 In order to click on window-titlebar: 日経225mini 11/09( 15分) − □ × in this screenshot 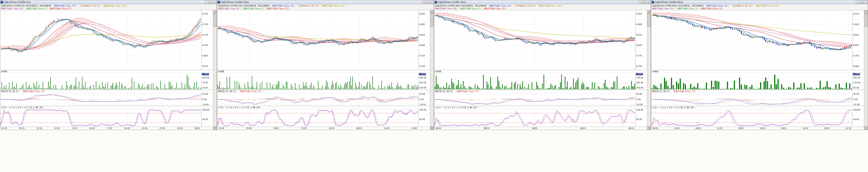, I will do `click(326, 2)`.